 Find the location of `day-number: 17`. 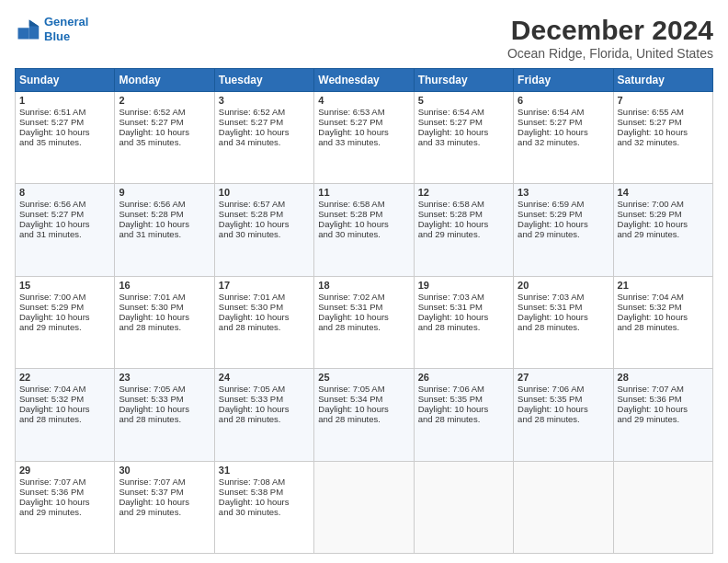

day-number: 17 is located at coordinates (265, 285).